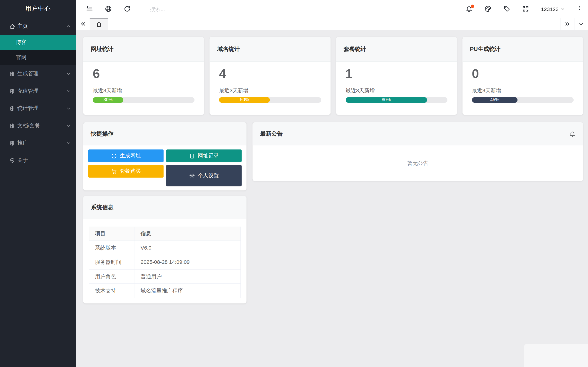 Image resolution: width=588 pixels, height=367 pixels. What do you see at coordinates (553, 9) in the screenshot?
I see `user-menu: 123123` at bounding box center [553, 9].